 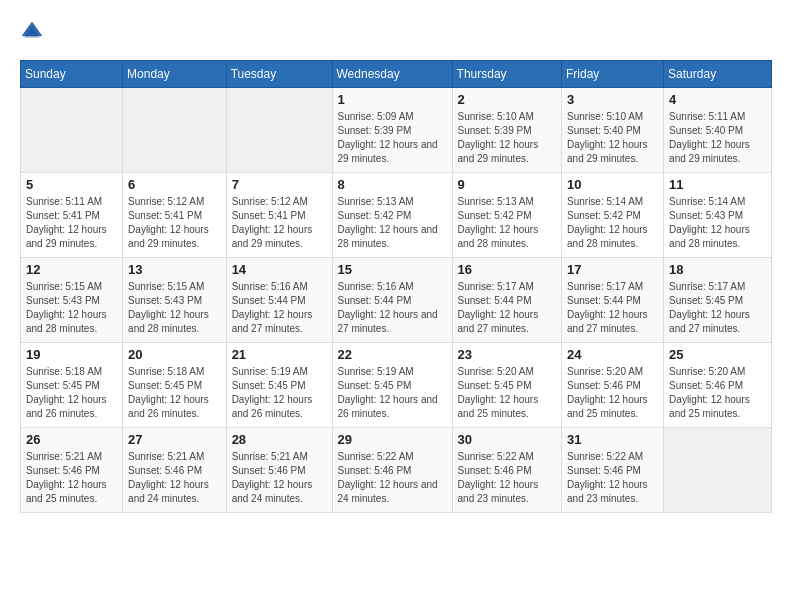 What do you see at coordinates (280, 184) in the screenshot?
I see `day-number: 7` at bounding box center [280, 184].